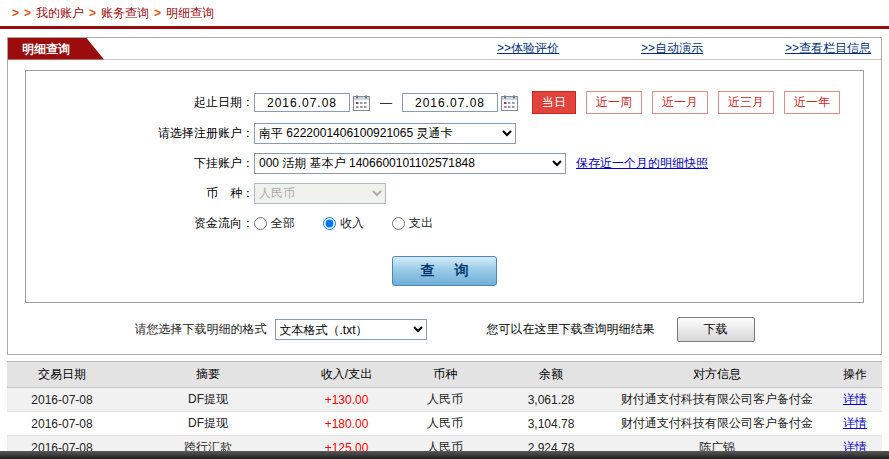  I want to click on col-header-counterparty: 对方信息, so click(717, 375).